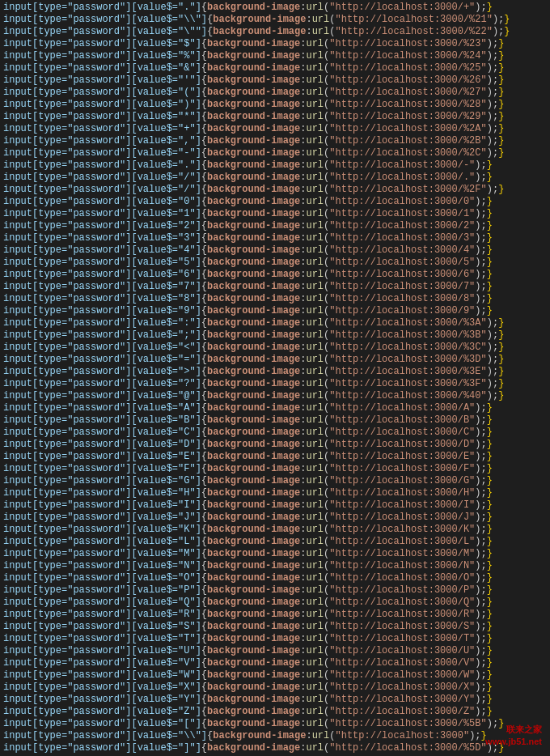 This screenshot has width=550, height=756. Describe the element at coordinates (408, 372) in the screenshot. I see `url-value: "http://localhost:3000/%3E"` at that location.